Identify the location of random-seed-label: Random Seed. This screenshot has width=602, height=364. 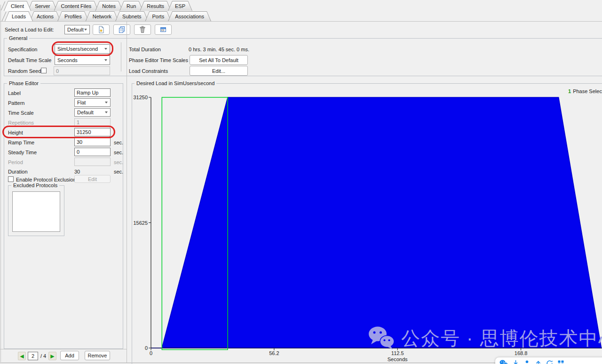
(24, 71).